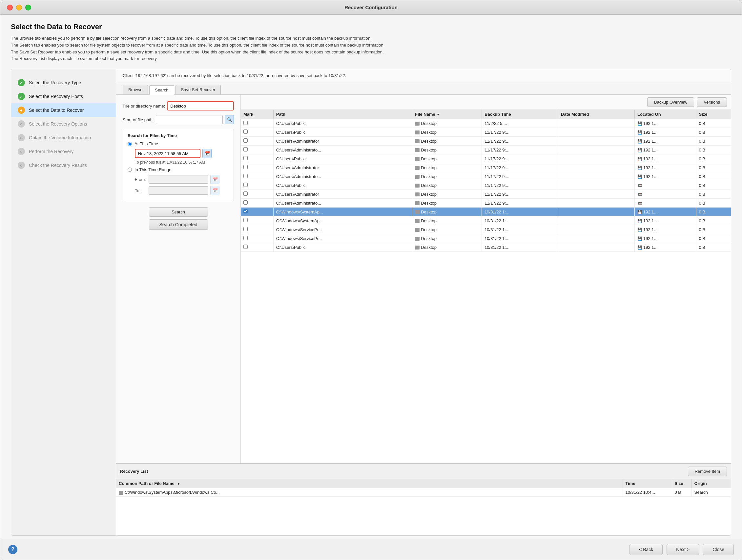 Image resolution: width=742 pixels, height=560 pixels. What do you see at coordinates (666, 141) in the screenshot?
I see `table-cell-located-on: 💾192.1...` at bounding box center [666, 141].